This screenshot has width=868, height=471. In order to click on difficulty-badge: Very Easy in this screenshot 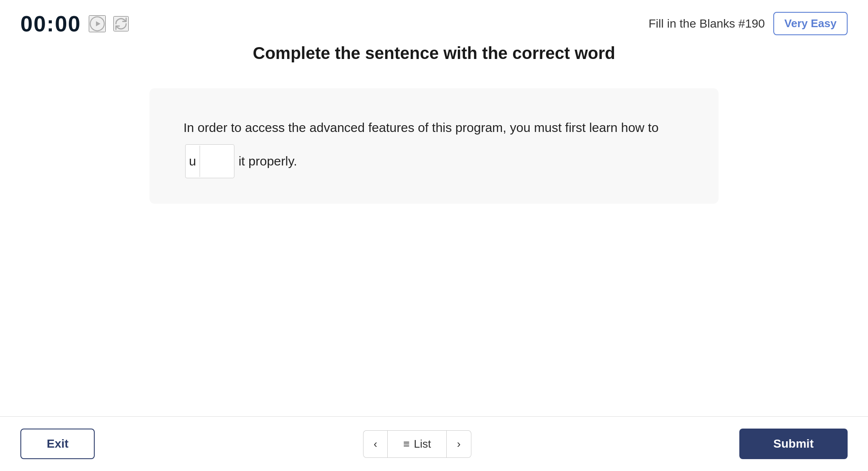, I will do `click(810, 24)`.